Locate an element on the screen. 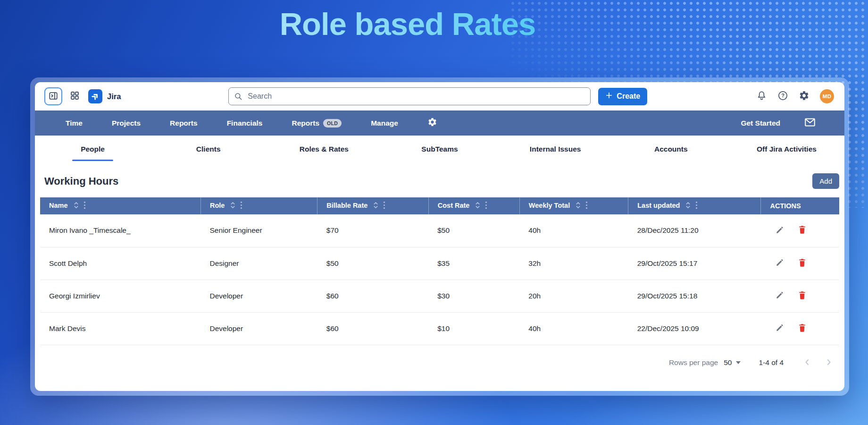 The height and width of the screenshot is (425, 868). tab-label: People is located at coordinates (92, 149).